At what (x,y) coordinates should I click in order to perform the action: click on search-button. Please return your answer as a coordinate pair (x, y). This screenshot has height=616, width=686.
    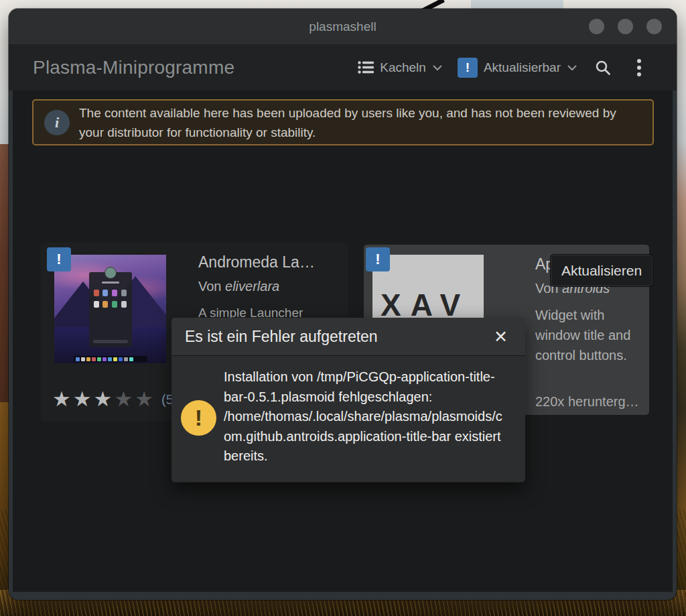
    Looking at the image, I should click on (603, 68).